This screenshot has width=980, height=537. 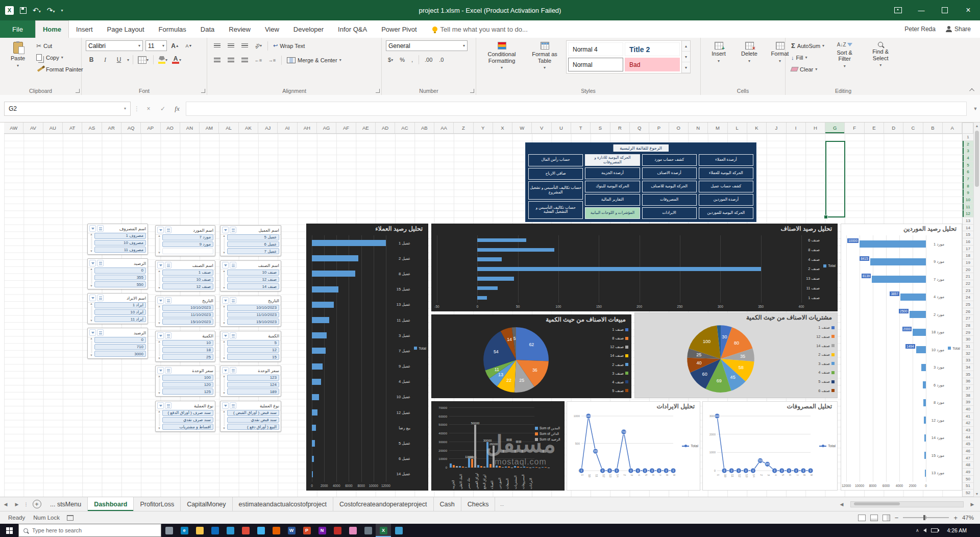 What do you see at coordinates (972, 504) in the screenshot?
I see `hscroll-right-arrow: ▶` at bounding box center [972, 504].